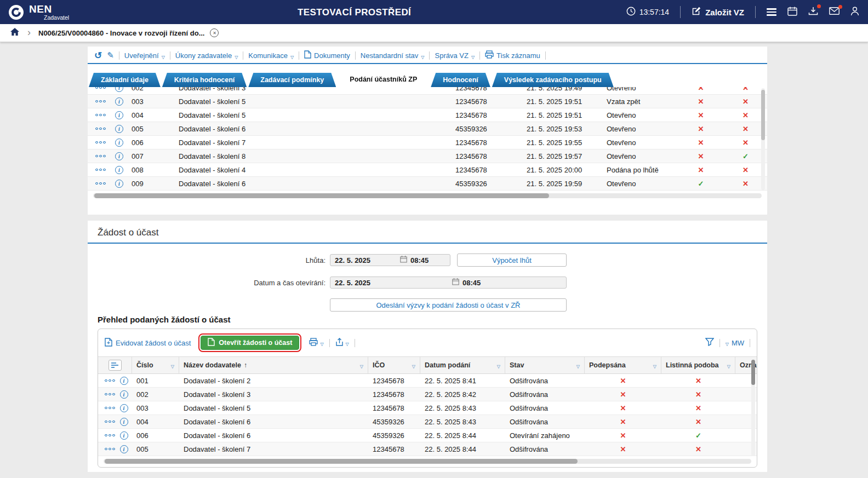 This screenshot has width=868, height=478. Describe the element at coordinates (98, 56) in the screenshot. I see `history-icon` at that location.